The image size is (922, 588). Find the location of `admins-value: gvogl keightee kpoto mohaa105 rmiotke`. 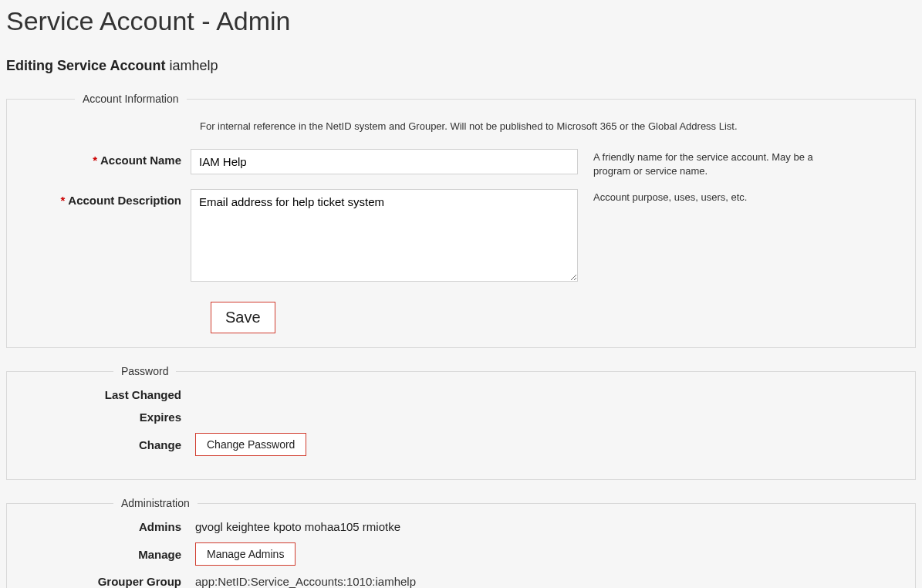

admins-value: gvogl keightee kpoto mohaa105 rmiotke is located at coordinates (296, 526).